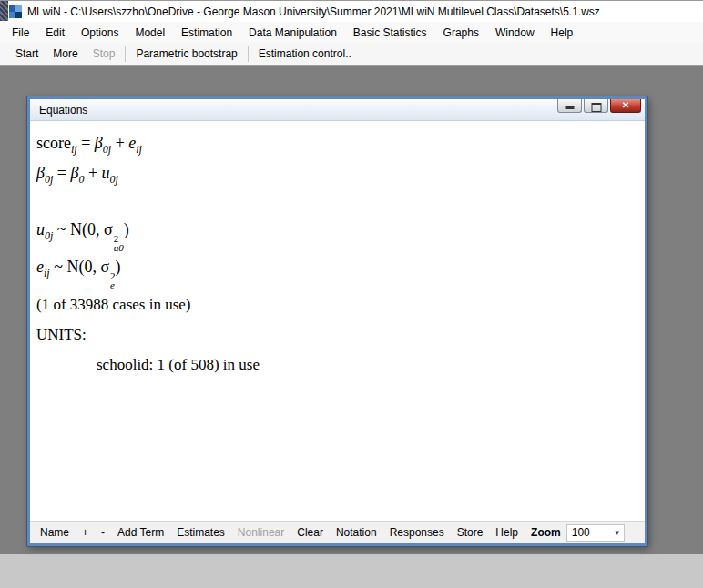 This screenshot has height=588, width=703. Describe the element at coordinates (27, 54) in the screenshot. I see `toolbar-start-button: Start` at that location.